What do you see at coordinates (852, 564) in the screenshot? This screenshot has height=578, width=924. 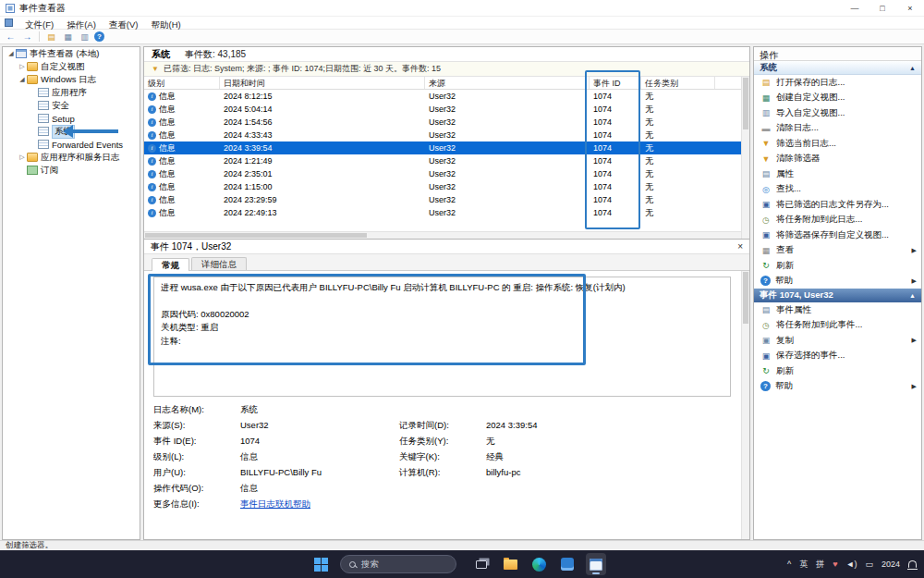 I see `volume-icon: ◄)` at bounding box center [852, 564].